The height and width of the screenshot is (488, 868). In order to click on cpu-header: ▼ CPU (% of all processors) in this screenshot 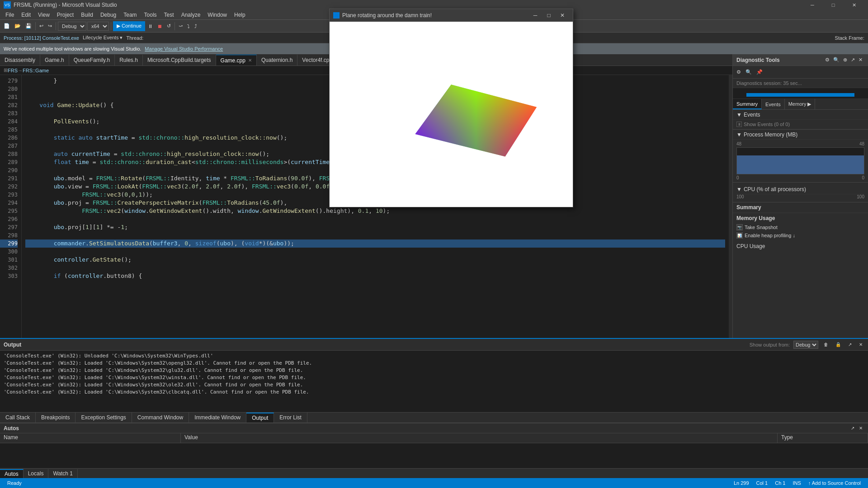, I will do `click(800, 189)`.